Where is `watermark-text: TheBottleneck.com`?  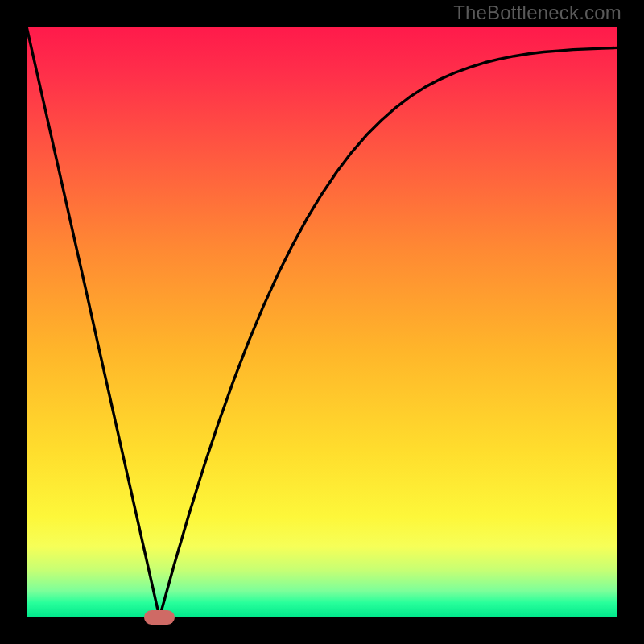
watermark-text: TheBottleneck.com is located at coordinates (538, 13).